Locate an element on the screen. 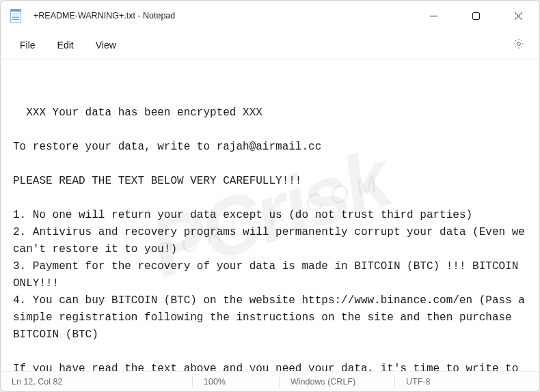 This screenshot has height=392, width=540. menu-edit: Edit is located at coordinates (66, 45).